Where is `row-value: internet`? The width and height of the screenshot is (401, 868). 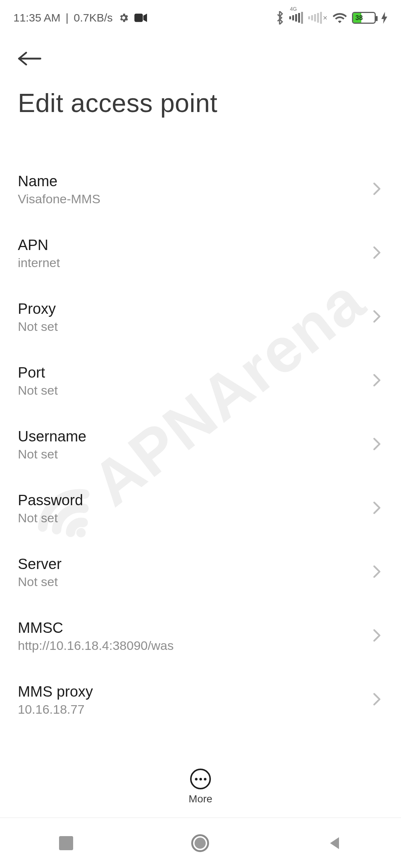
row-value: internet is located at coordinates (39, 263).